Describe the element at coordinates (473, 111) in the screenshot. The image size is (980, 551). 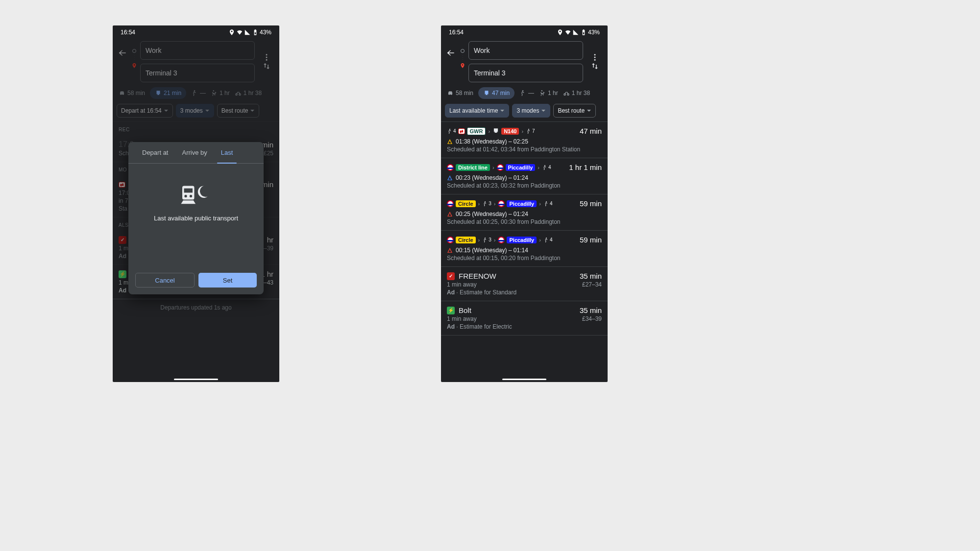
I see `chip-time-label: Last available time` at that location.